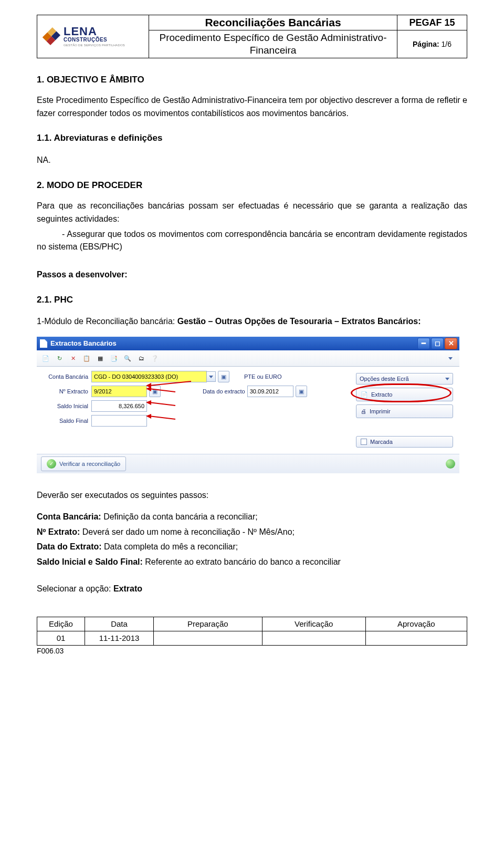 The width and height of the screenshot is (504, 862). Describe the element at coordinates (447, 379) in the screenshot. I see `chevron-down-icon` at that location.